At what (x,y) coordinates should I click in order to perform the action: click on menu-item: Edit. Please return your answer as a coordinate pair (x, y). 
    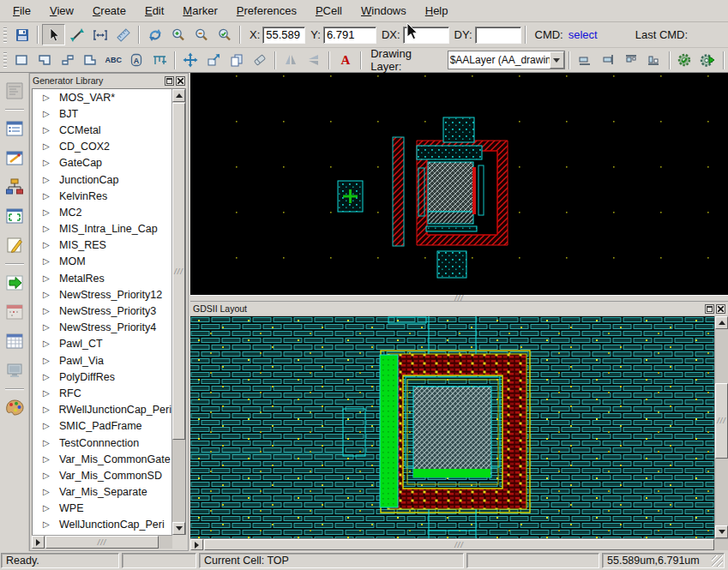
    Looking at the image, I should click on (154, 10).